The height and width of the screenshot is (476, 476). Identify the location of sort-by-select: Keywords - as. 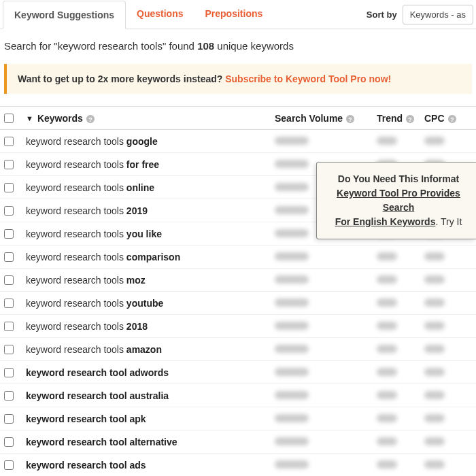
(438, 15).